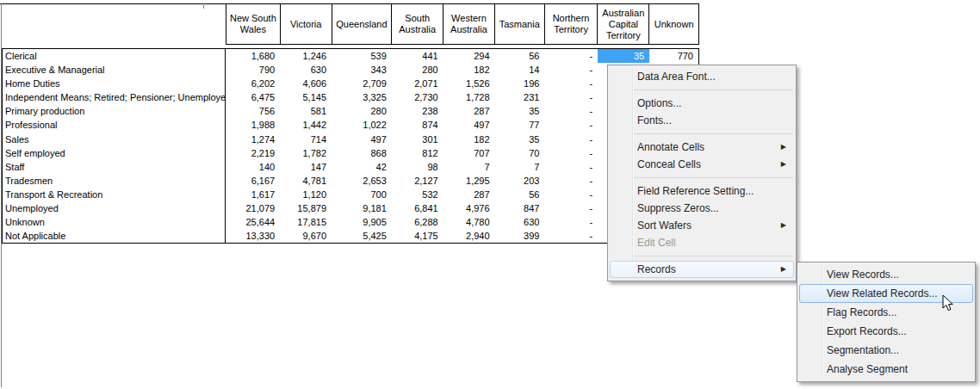 The height and width of the screenshot is (389, 980). I want to click on data-cell: 630, so click(520, 222).